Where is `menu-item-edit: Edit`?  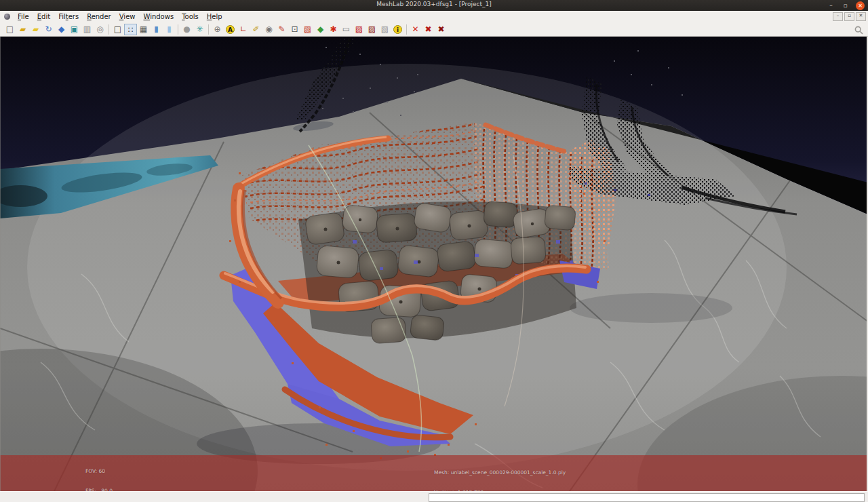
menu-item-edit: Edit is located at coordinates (43, 16).